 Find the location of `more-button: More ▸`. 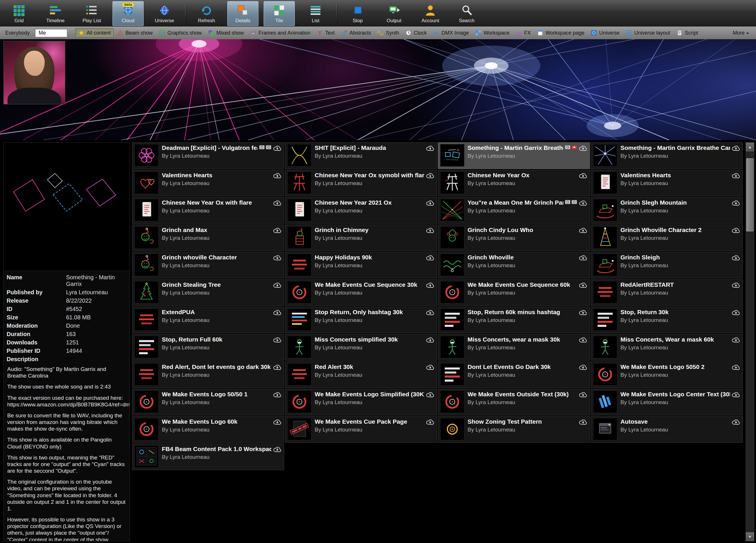

more-button: More ▸ is located at coordinates (741, 33).